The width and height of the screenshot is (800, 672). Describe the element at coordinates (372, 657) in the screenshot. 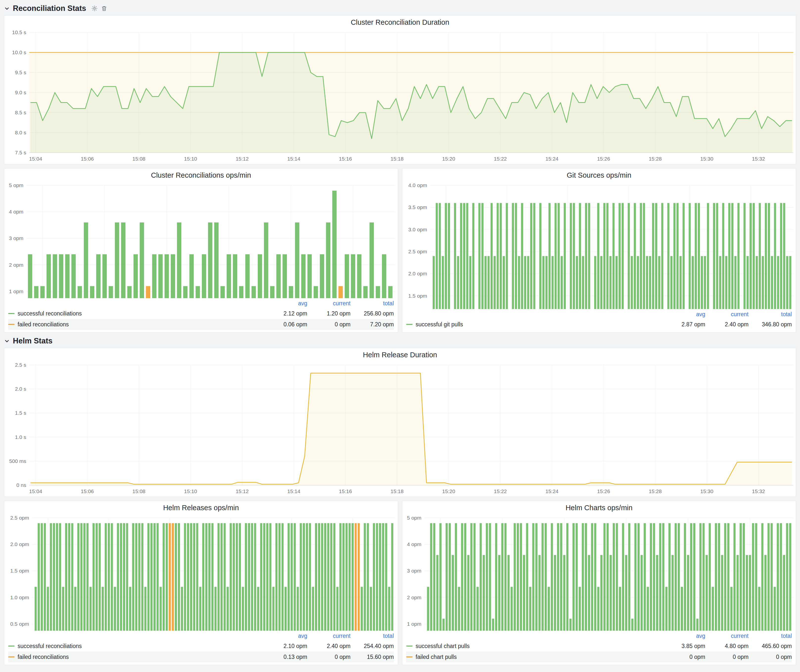

I see `legend-value: 15.60 opm` at that location.